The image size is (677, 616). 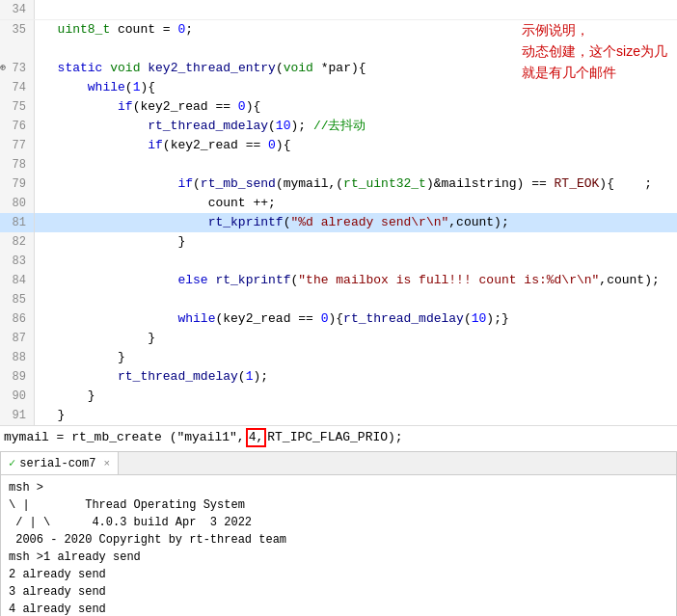 What do you see at coordinates (338, 319) in the screenshot?
I see `code-line-86: 86 while(key2_read == 0){rt_thread_mdela…` at bounding box center [338, 319].